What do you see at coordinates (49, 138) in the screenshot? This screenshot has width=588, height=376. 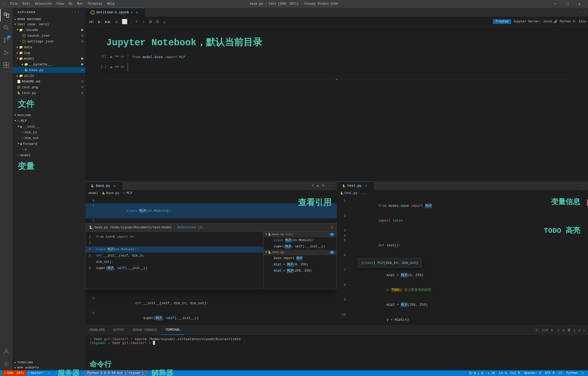 I see `outline-dim-out: ○ dim_out` at bounding box center [49, 138].